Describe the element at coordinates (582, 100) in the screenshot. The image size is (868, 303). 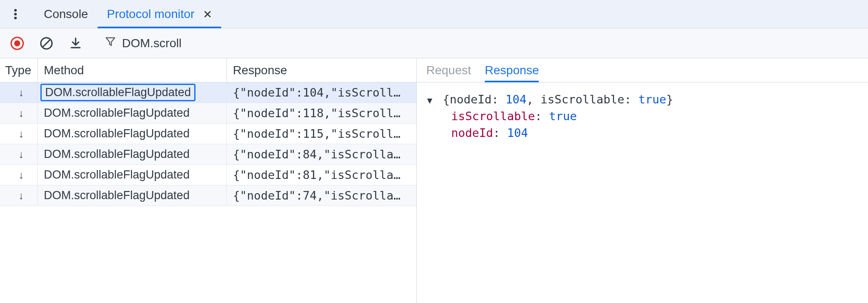
I see `summary-sep: , isScrollable:` at that location.